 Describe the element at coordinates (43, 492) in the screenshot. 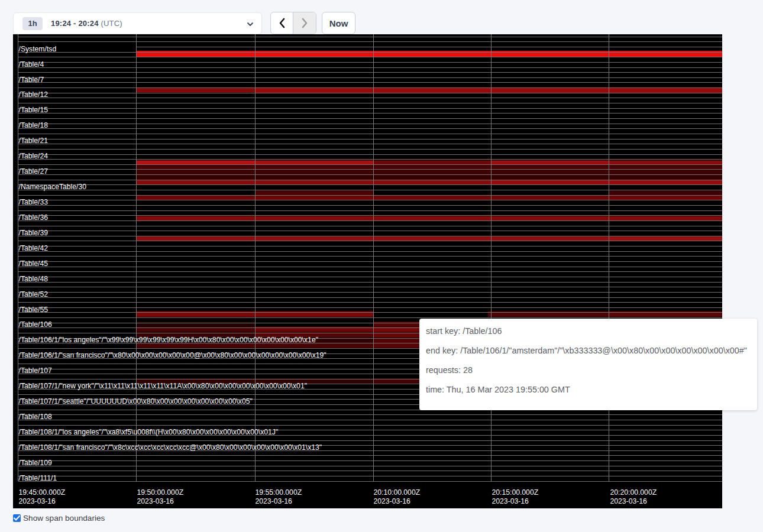

I see `svg-text: 19:45:00.000Z` at that location.